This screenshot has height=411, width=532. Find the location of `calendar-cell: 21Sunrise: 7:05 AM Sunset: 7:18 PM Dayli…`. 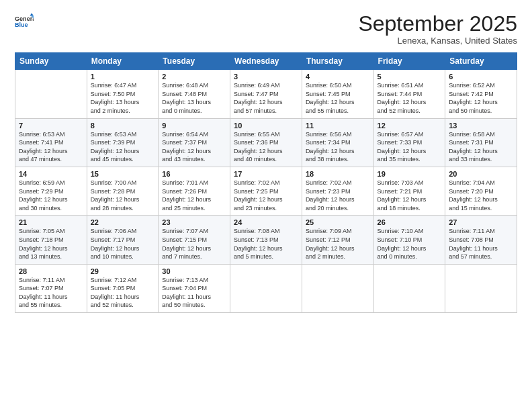

calendar-cell: 21Sunrise: 7:05 AM Sunset: 7:18 PM Dayli… is located at coordinates (51, 240).